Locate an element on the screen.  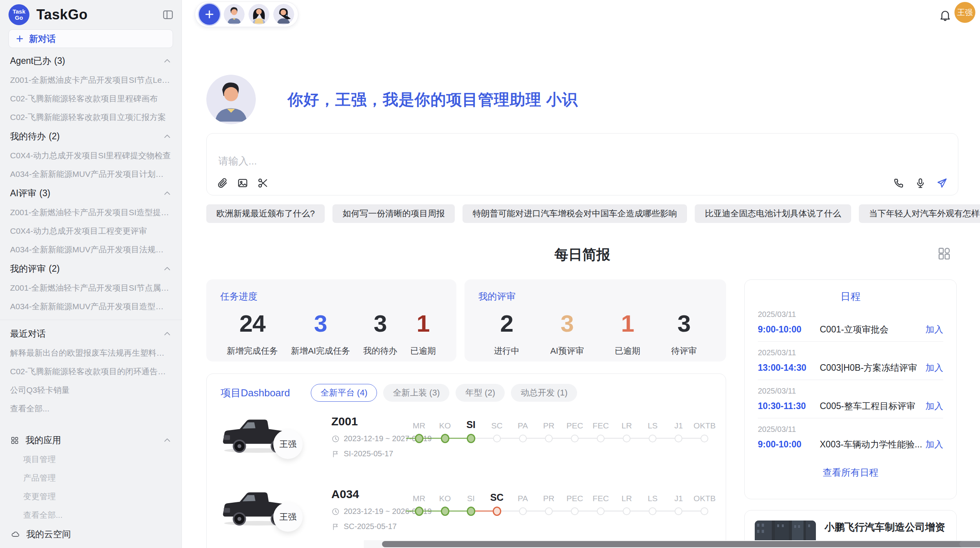
milestone: KO is located at coordinates (445, 431).